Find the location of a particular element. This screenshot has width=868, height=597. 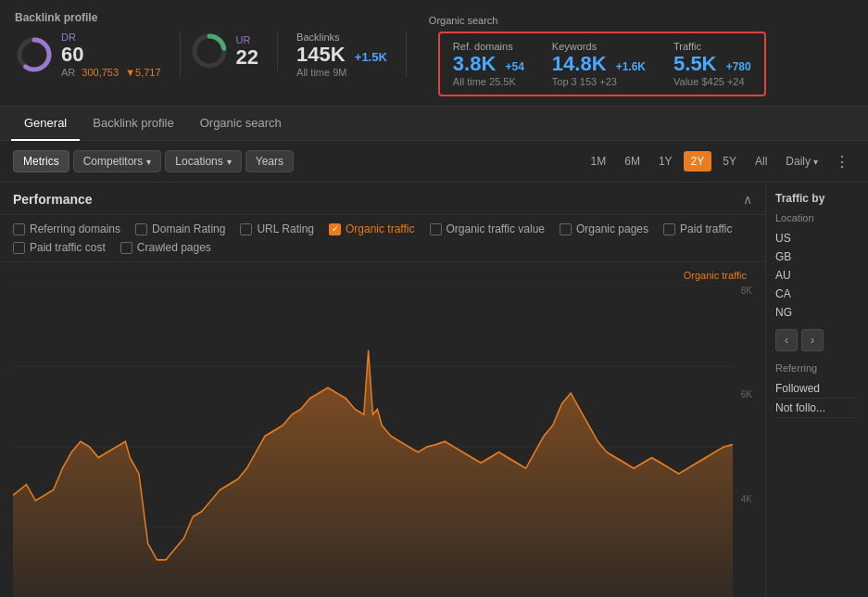

country-ng: NG is located at coordinates (817, 312).